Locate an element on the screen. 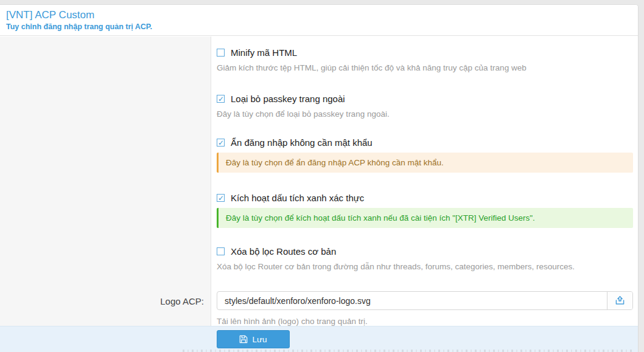 This screenshot has height=352, width=644. logo-input-group is located at coordinates (425, 300).